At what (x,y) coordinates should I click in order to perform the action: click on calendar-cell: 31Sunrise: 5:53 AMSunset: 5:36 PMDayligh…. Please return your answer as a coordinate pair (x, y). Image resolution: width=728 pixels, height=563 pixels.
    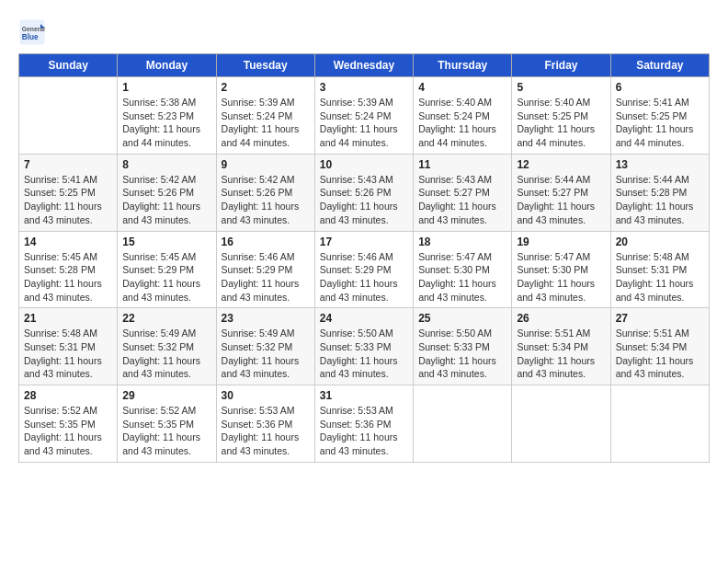
    Looking at the image, I should click on (364, 424).